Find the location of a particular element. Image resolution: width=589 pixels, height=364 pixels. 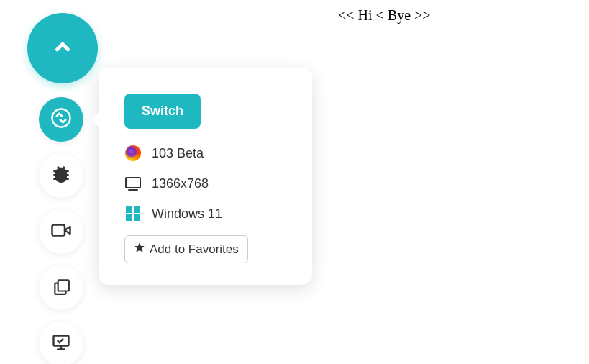

bug-icon is located at coordinates (61, 176).